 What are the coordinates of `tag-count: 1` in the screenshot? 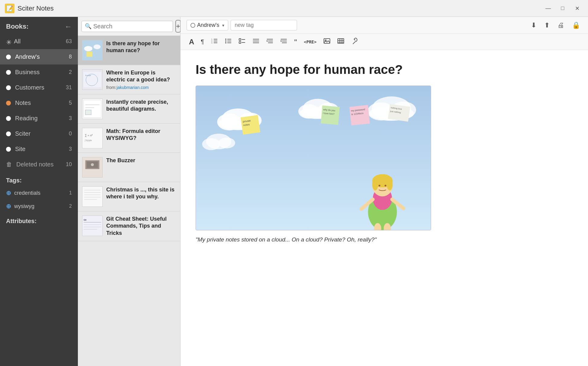 It's located at (71, 193).